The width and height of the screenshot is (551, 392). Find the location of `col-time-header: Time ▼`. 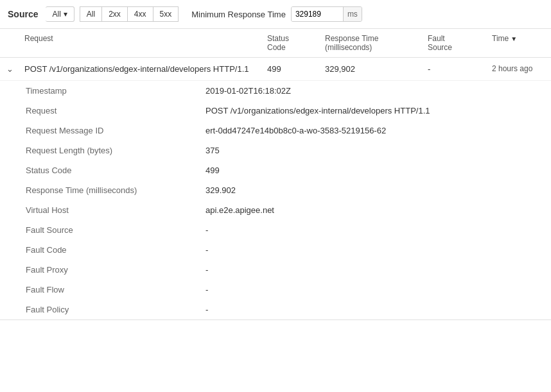

col-time-header: Time ▼ is located at coordinates (519, 43).